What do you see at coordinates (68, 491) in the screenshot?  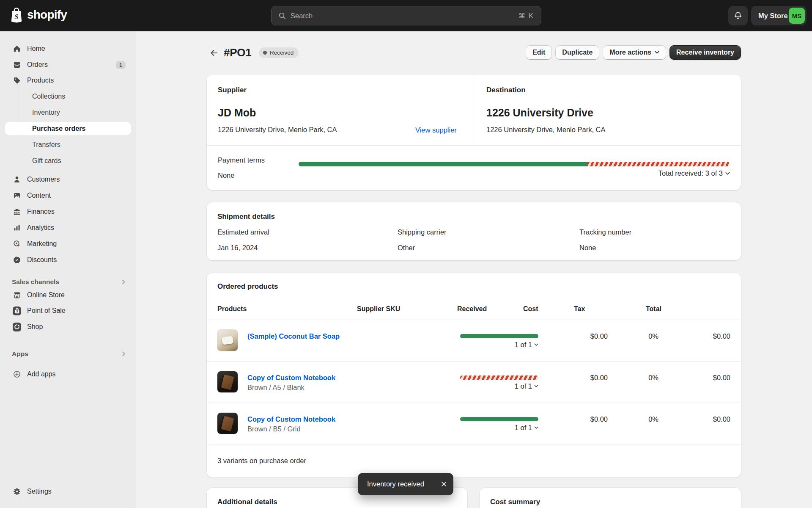 I see `sidebar-item-settings: Settings` at bounding box center [68, 491].